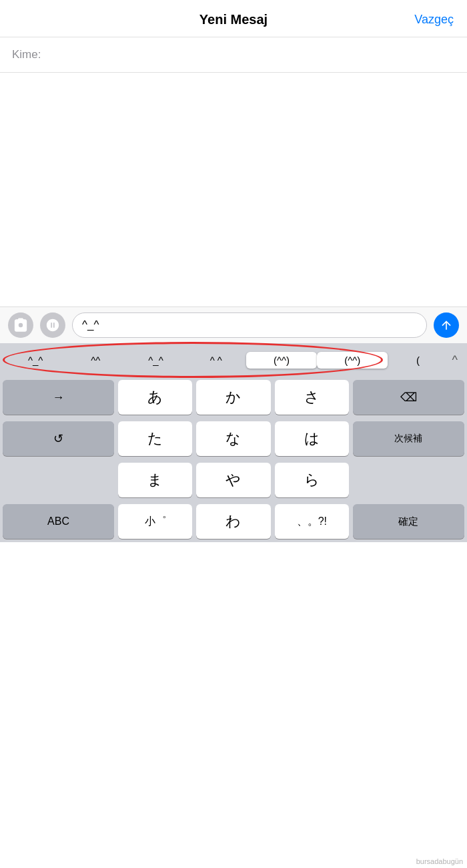 This screenshot has height=868, width=467. Describe the element at coordinates (234, 521) in the screenshot. I see `key-wa: わ` at that location.